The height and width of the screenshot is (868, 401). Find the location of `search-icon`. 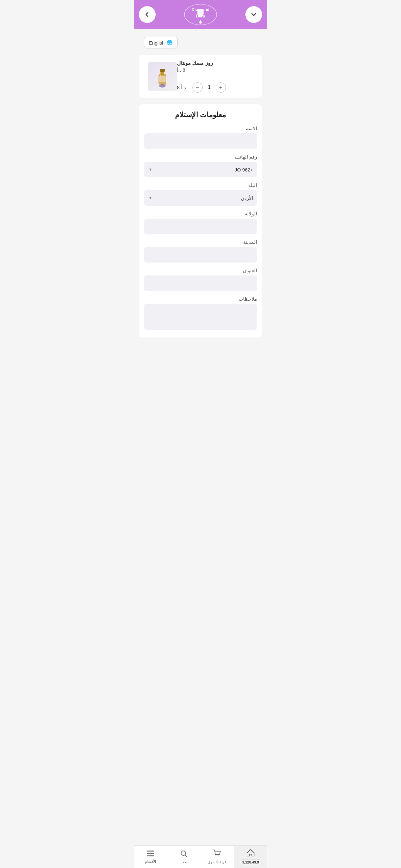

search-icon is located at coordinates (184, 854).